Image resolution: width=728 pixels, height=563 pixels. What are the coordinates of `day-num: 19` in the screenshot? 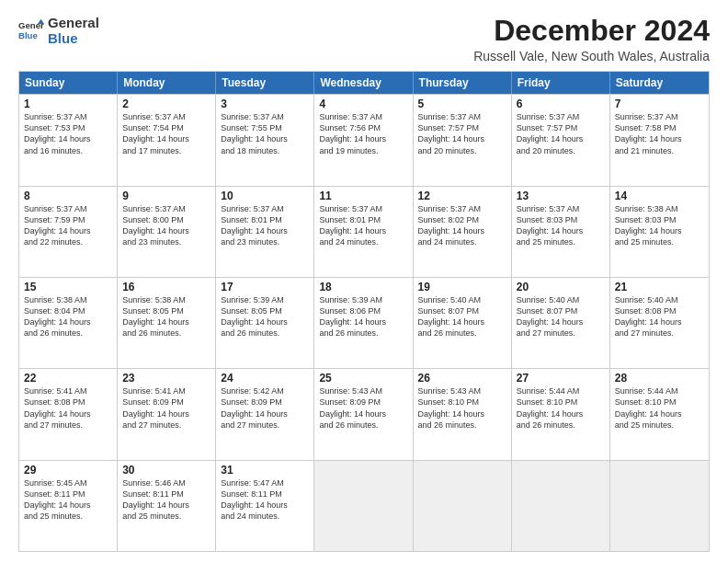 It's located at (462, 287).